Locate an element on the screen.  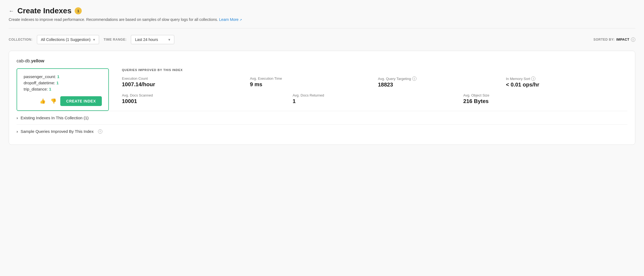
metric-execution-count: Execution Count 1007.14/hour is located at coordinates (183, 82).